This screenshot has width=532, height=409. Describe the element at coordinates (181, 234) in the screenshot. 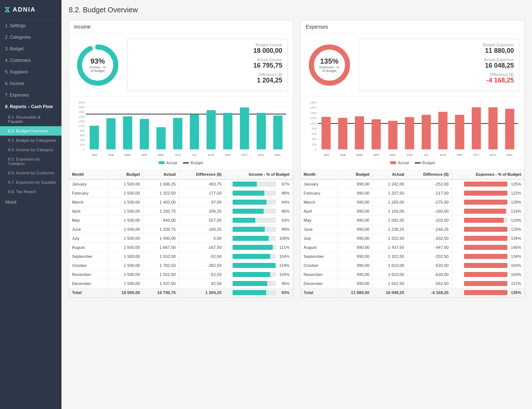

I see `income-table: Month Budget Actual Difference ($) Incom…` at that location.